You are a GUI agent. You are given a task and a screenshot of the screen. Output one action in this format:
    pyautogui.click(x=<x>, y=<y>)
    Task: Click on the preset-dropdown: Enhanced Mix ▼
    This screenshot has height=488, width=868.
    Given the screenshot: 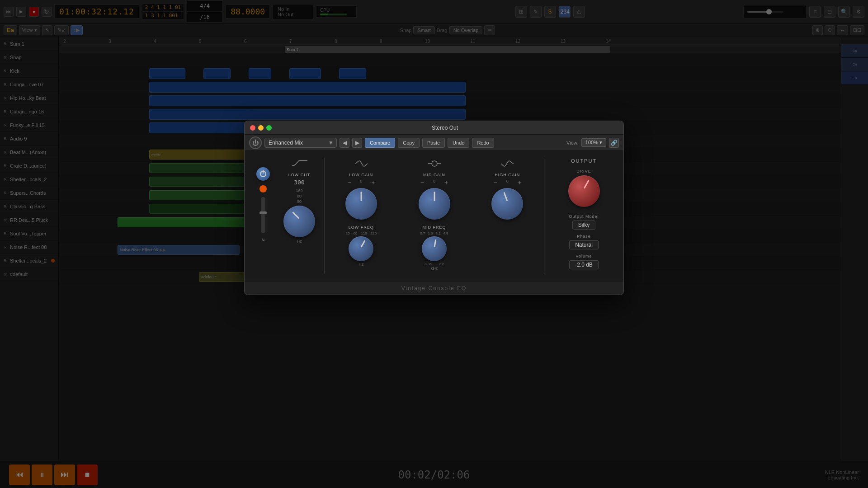 What is the action you would take?
    pyautogui.click(x=301, y=143)
    